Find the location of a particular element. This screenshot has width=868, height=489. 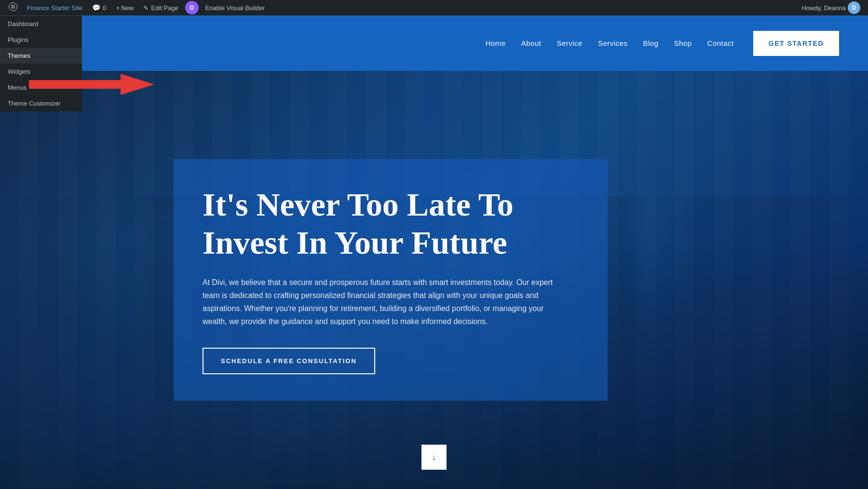

wp-logo-item is located at coordinates (13, 8).